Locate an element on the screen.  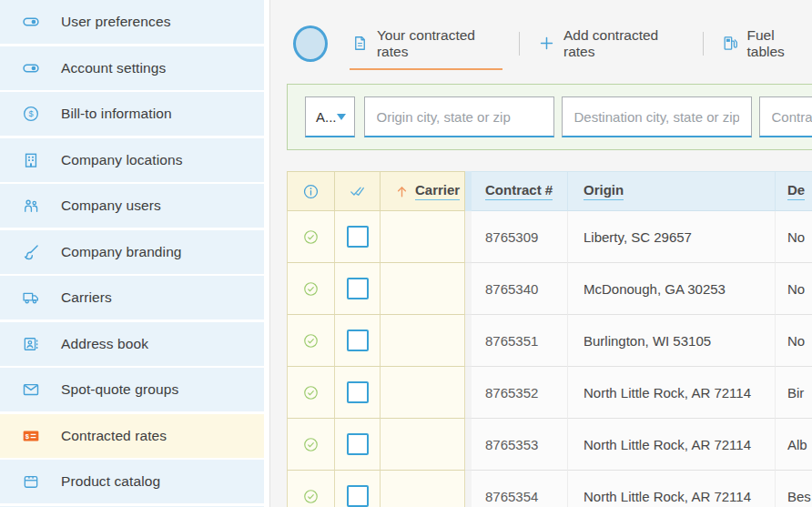
table-row: 8765340 McDonough, GA 30253 No is located at coordinates (550, 289).